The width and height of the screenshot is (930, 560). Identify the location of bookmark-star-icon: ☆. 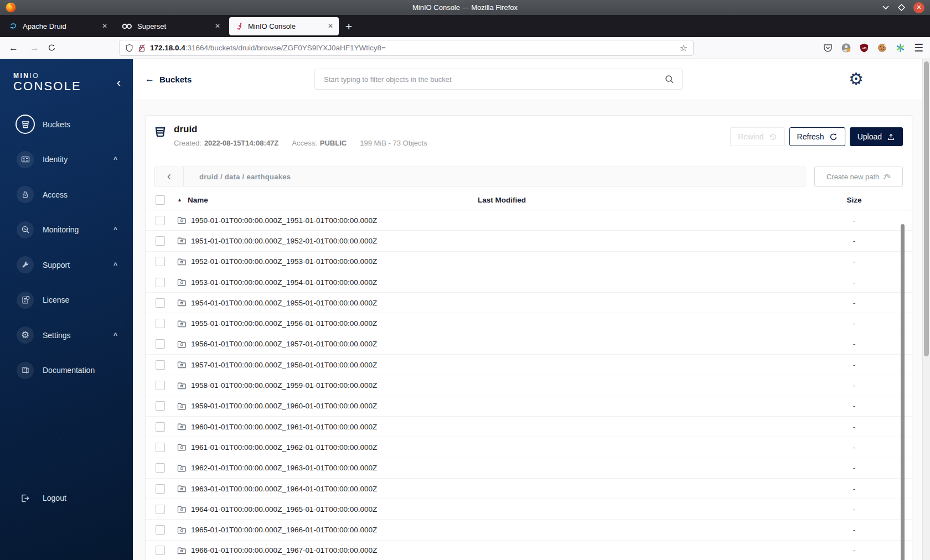
(684, 48).